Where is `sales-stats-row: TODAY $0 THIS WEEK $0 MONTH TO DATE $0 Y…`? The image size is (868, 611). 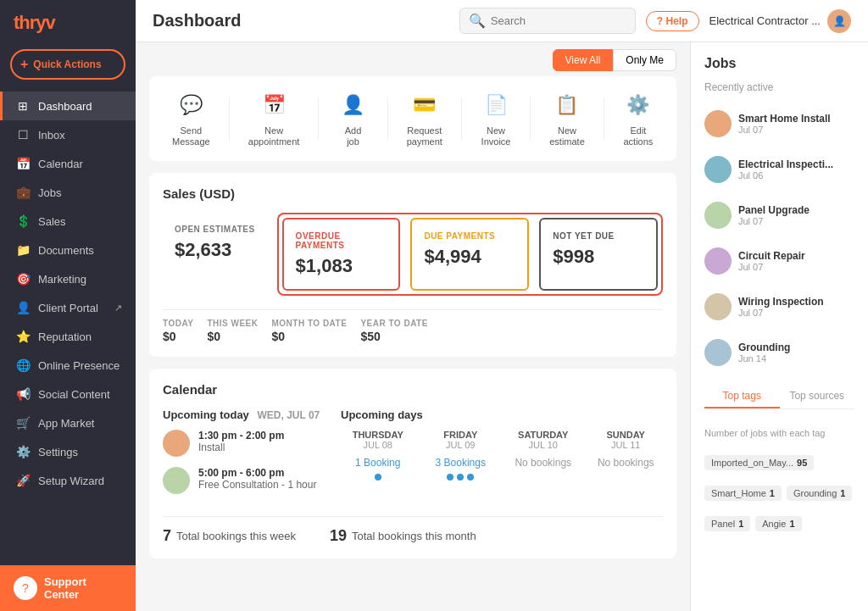 sales-stats-row: TODAY $0 THIS WEEK $0 MONTH TO DATE $0 Y… is located at coordinates (413, 326).